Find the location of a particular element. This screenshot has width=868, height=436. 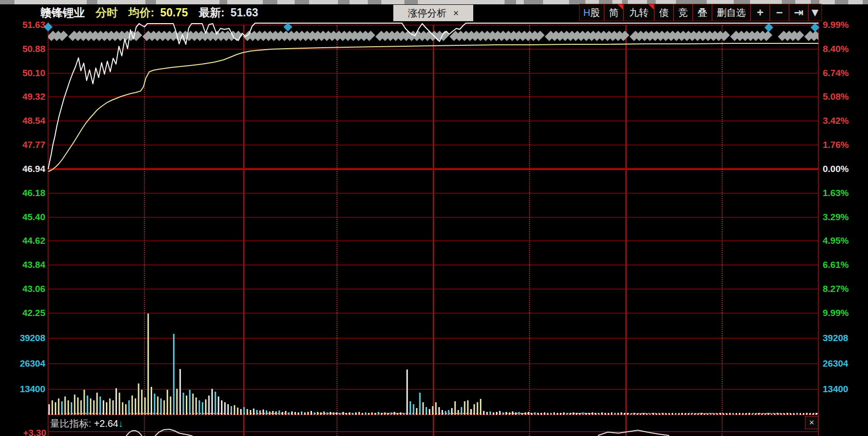

down-arrow-icon: ↓ is located at coordinates (121, 423).